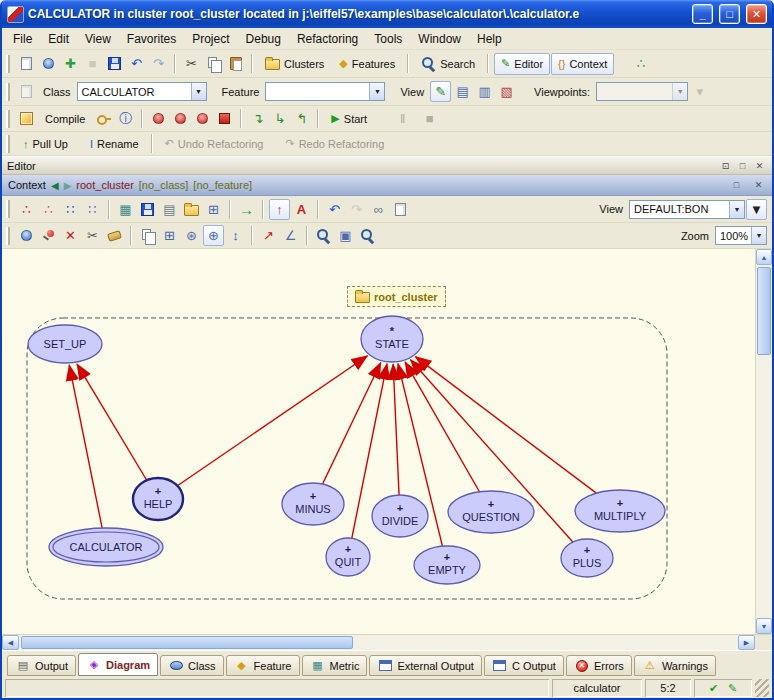 The height and width of the screenshot is (700, 774). What do you see at coordinates (524, 666) in the screenshot?
I see `tab-c-output: C Output` at bounding box center [524, 666].